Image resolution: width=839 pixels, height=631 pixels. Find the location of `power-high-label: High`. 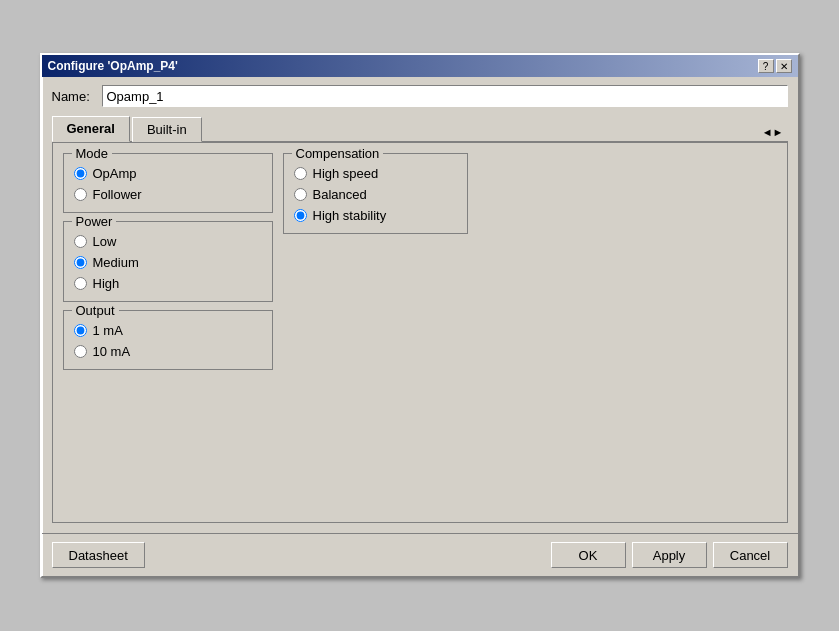

power-high-label: High is located at coordinates (106, 284).